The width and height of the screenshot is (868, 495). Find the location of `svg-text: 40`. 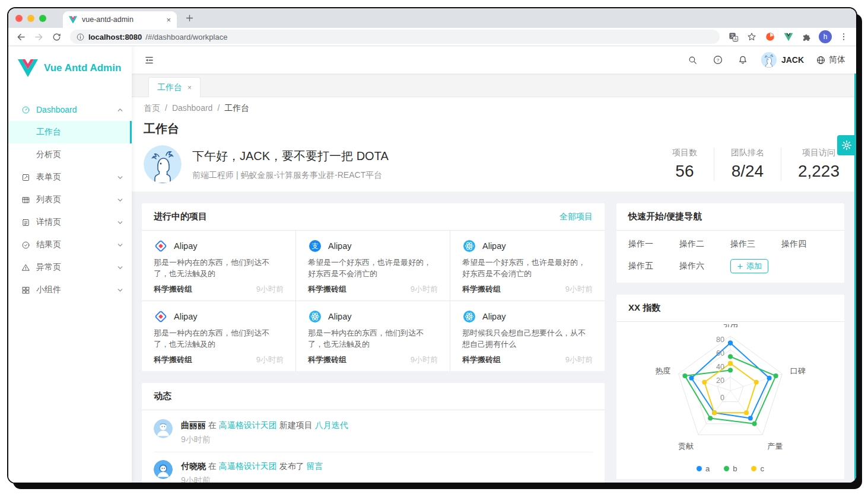

svg-text: 40 is located at coordinates (720, 367).